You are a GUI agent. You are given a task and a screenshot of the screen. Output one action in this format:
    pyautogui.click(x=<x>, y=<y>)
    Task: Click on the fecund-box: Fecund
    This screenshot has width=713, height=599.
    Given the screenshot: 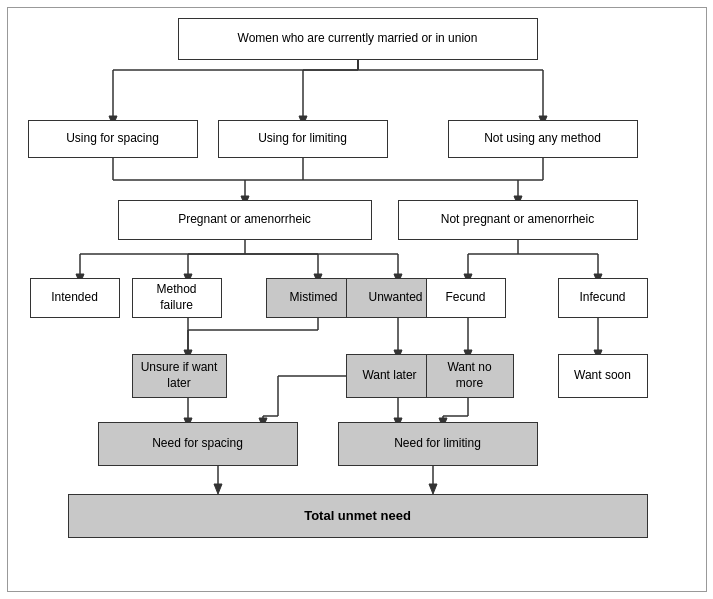 What is the action you would take?
    pyautogui.click(x=466, y=298)
    